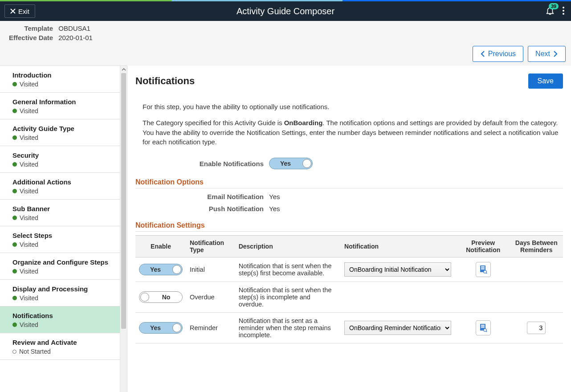 Image resolution: width=571 pixels, height=392 pixels. I want to click on sidebar-item-label: Notifications, so click(66, 315).